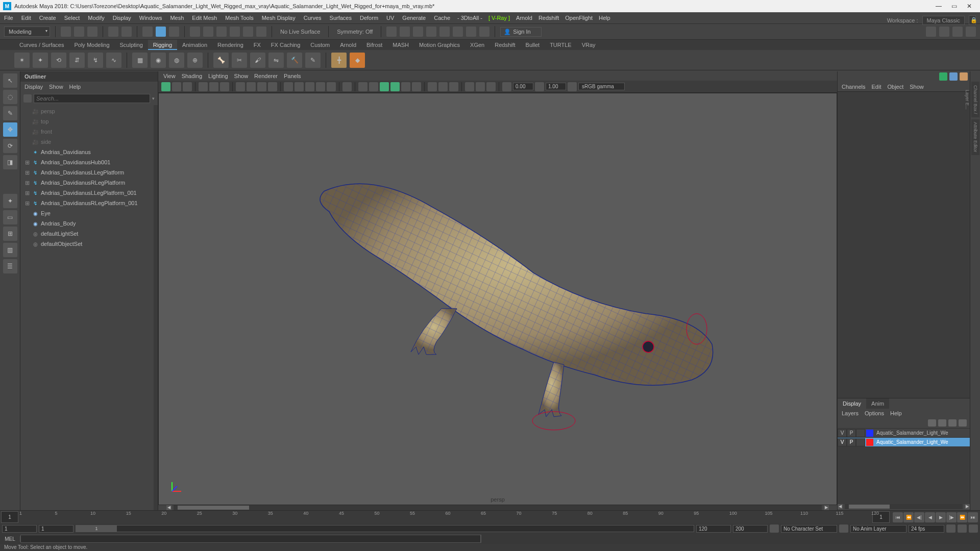 The image size is (980, 551). Describe the element at coordinates (221, 60) in the screenshot. I see `shelf-icon-skin-bind: 🦴` at that location.